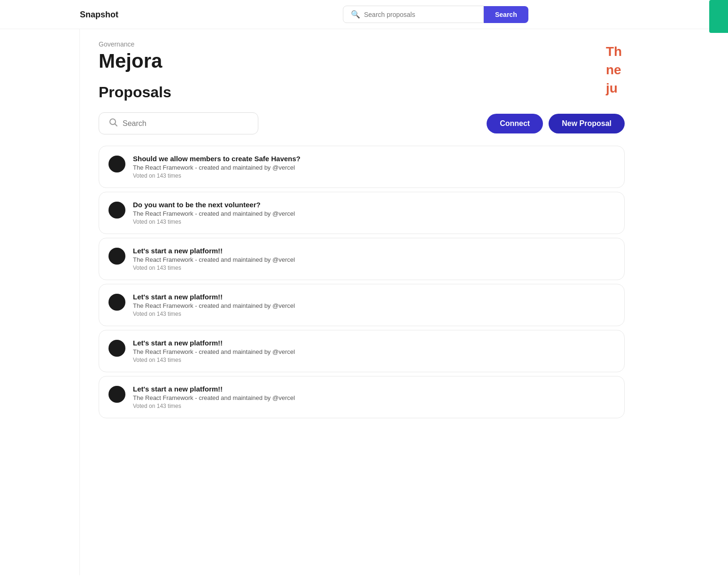  I want to click on governance-label: Governance, so click(362, 44).